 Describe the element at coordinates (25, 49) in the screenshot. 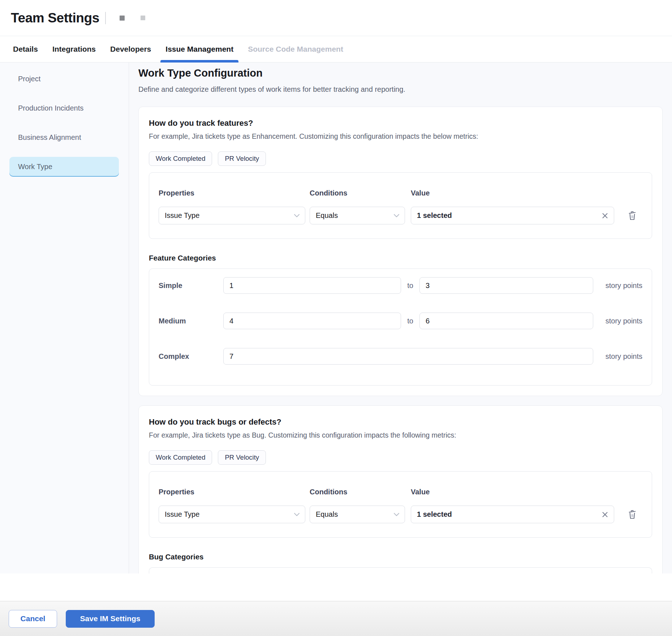

I see `tab-details: Details` at that location.